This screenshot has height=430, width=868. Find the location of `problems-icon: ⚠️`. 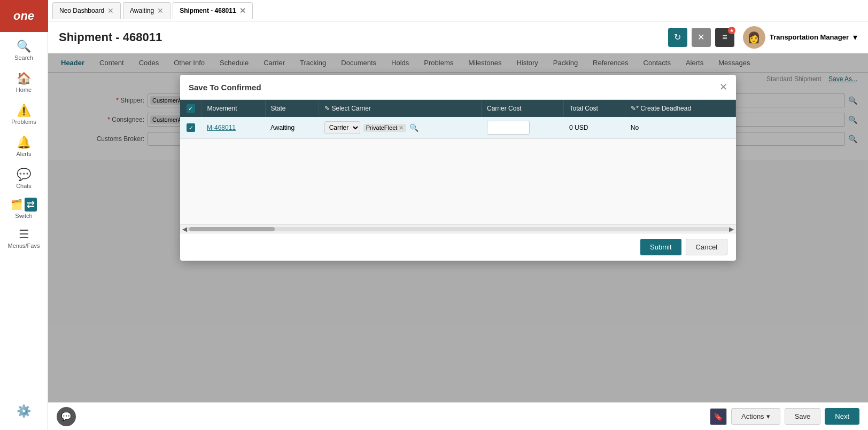

problems-icon: ⚠️ is located at coordinates (24, 111).